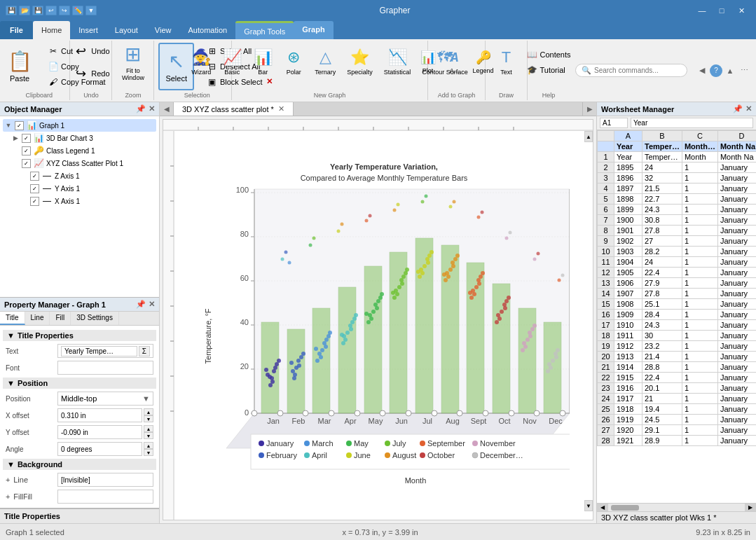  What do you see at coordinates (105, 480) in the screenshot?
I see `prop-line-value: [Invisible]` at bounding box center [105, 480].